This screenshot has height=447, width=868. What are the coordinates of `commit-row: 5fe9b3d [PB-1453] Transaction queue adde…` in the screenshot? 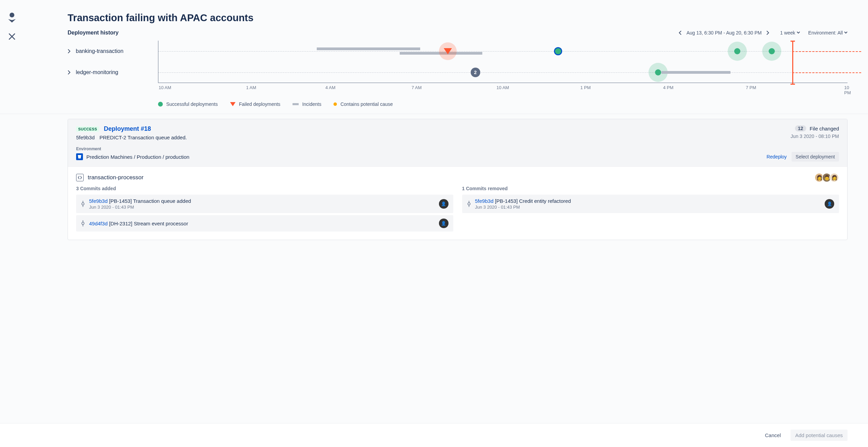 It's located at (265, 204).